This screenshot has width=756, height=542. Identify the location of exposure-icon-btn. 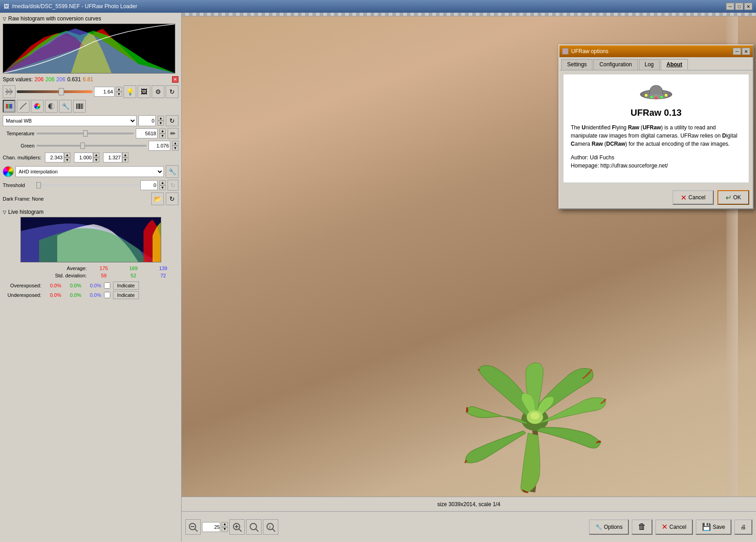
(9, 92).